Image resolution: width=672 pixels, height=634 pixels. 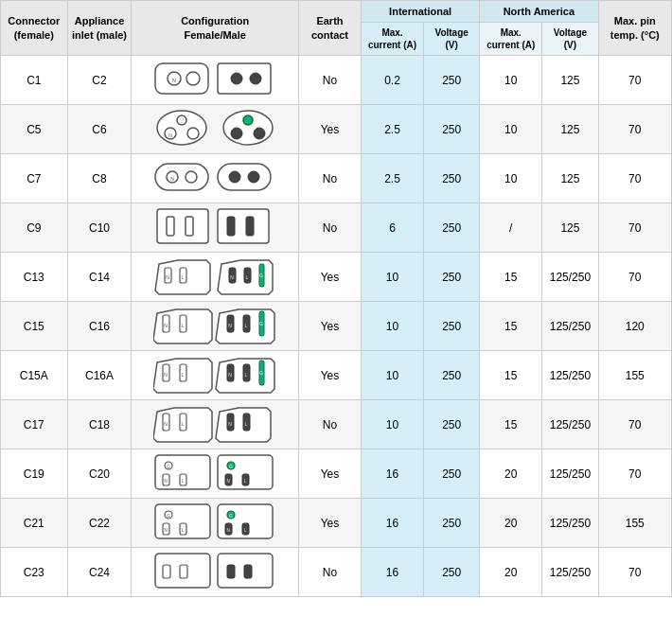 I want to click on connector-cell: C17, so click(x=34, y=425).